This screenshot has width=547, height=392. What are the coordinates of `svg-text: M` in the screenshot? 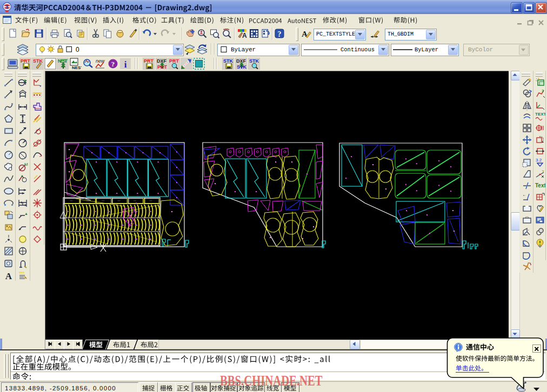 It's located at (26, 164).